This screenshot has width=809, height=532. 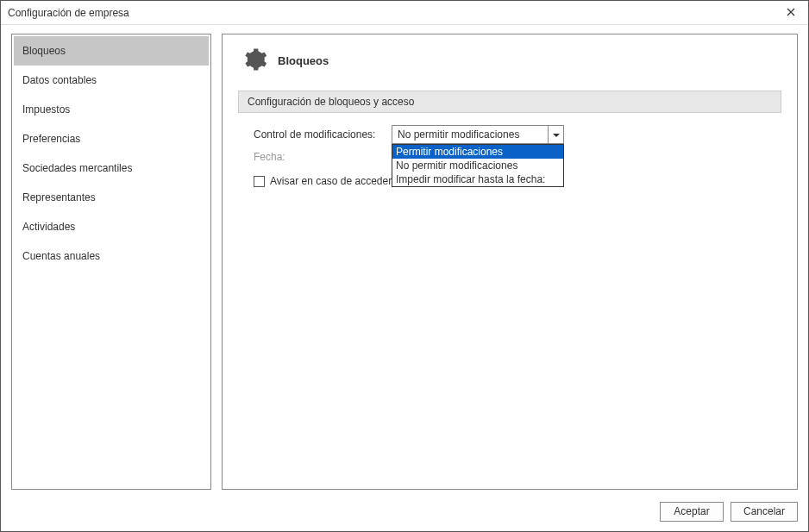 What do you see at coordinates (318, 135) in the screenshot?
I see `control-label: Control de modificaciones:` at bounding box center [318, 135].